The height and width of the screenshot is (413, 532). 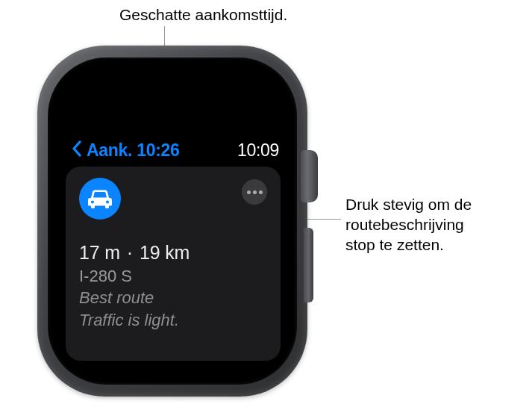 What do you see at coordinates (173, 150) in the screenshot?
I see `status-bar: Aank. 10:26 10:09` at bounding box center [173, 150].